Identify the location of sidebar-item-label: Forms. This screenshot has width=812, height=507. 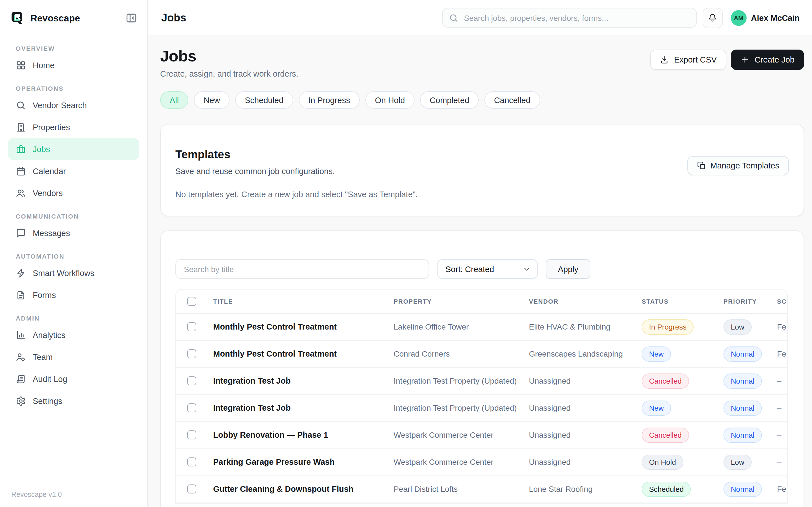
(44, 295).